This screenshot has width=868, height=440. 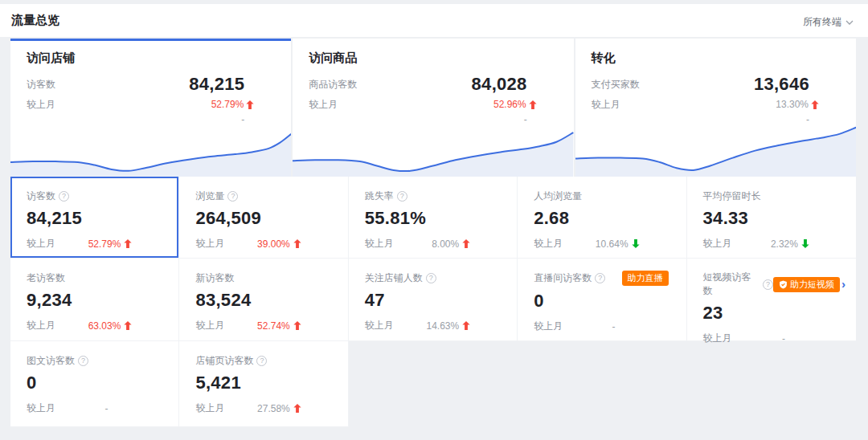 What do you see at coordinates (828, 22) in the screenshot?
I see `terminal-filter-dropdown: 所有终端` at bounding box center [828, 22].